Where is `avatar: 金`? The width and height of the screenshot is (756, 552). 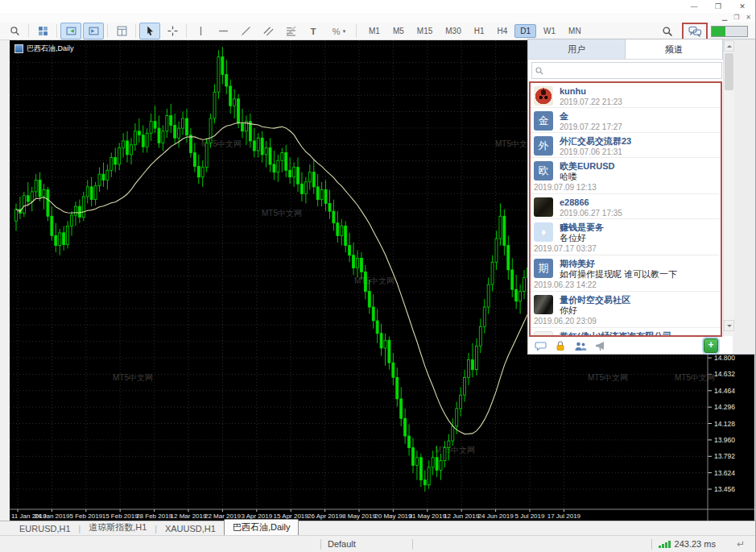
avatar: 金 is located at coordinates (543, 121).